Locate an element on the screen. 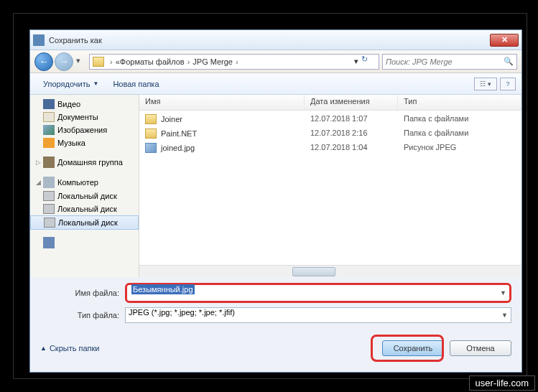 The image size is (538, 392). search-input is located at coordinates (445, 62).